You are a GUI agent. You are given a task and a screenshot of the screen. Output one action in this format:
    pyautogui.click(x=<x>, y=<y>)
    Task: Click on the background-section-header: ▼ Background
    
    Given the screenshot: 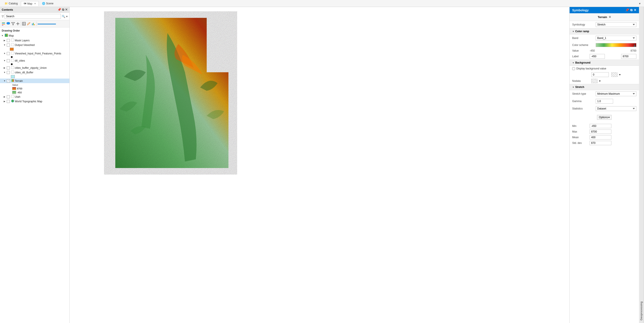 What is the action you would take?
    pyautogui.click(x=604, y=63)
    